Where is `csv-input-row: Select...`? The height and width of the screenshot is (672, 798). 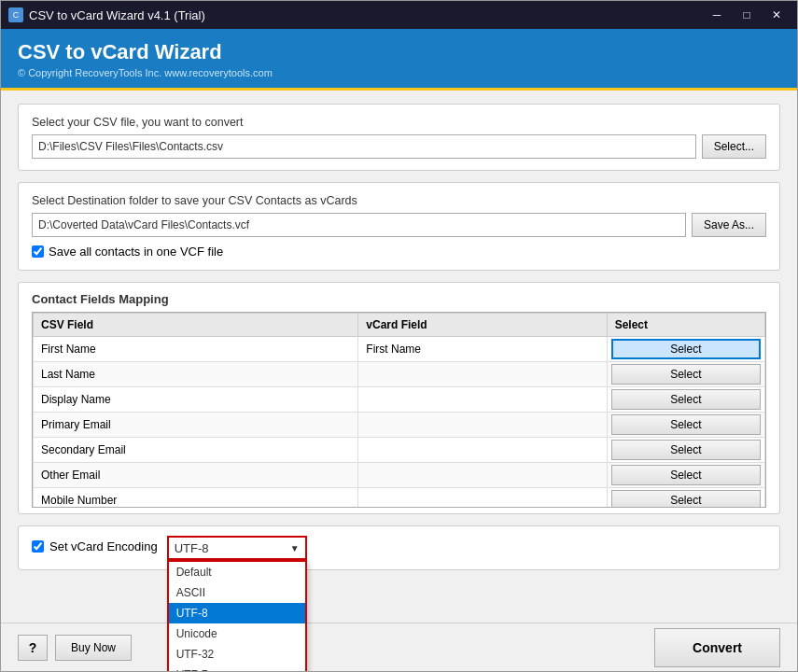 csv-input-row: Select... is located at coordinates (399, 147).